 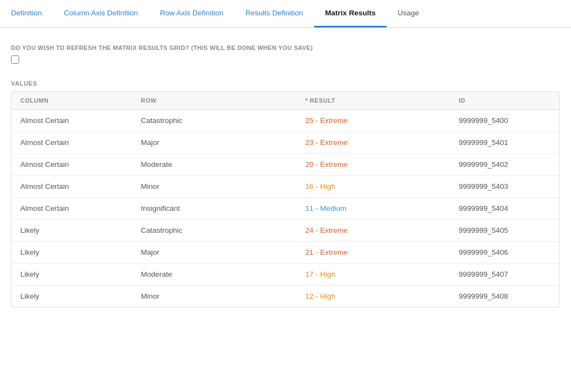 What do you see at coordinates (286, 59) in the screenshot?
I see `refresh-checkbox-row` at bounding box center [286, 59].